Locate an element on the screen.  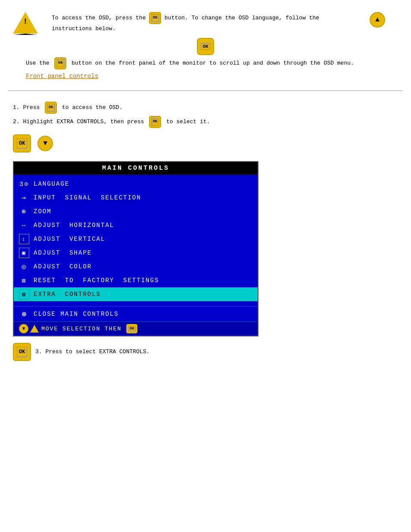
bottom-icon-row: OK 3. Press to select EXTRA CONTROLS. is located at coordinates (206, 352).